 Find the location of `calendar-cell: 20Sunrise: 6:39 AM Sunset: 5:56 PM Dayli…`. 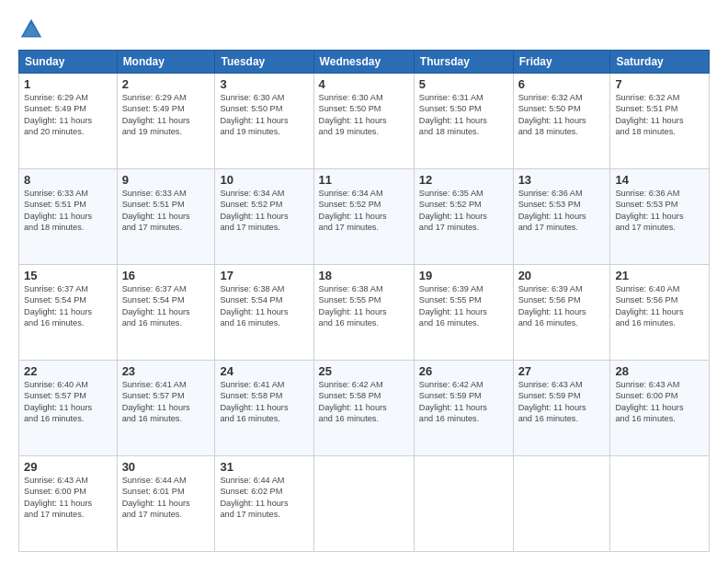

calendar-cell: 20Sunrise: 6:39 AM Sunset: 5:56 PM Dayli… is located at coordinates (562, 313).